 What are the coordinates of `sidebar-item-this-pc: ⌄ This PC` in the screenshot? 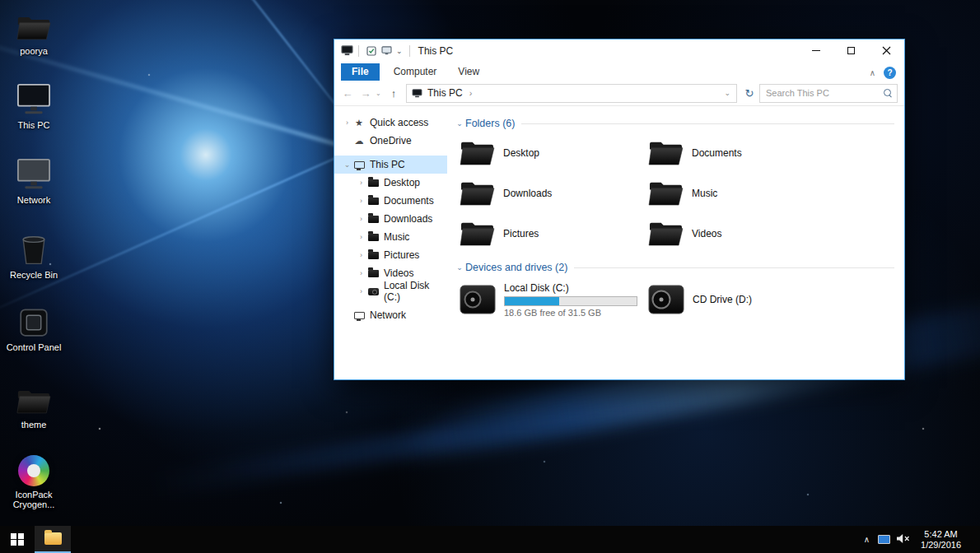 It's located at (390, 165).